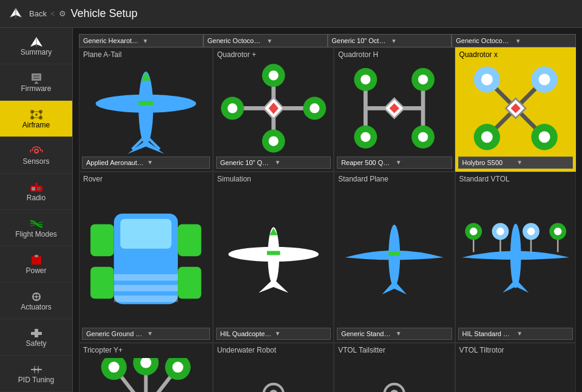  I want to click on top-dd-arrow-1: ▼, so click(295, 41).